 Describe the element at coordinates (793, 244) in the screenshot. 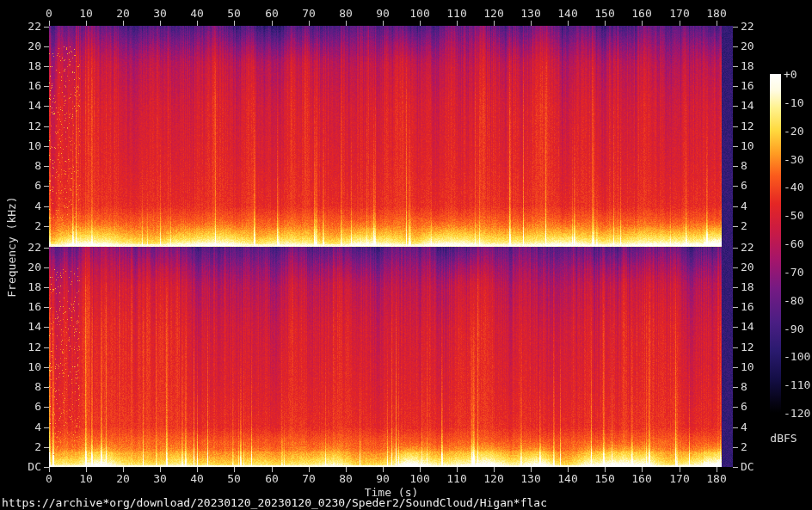

I see `colorbar-tick-label: -60` at that location.